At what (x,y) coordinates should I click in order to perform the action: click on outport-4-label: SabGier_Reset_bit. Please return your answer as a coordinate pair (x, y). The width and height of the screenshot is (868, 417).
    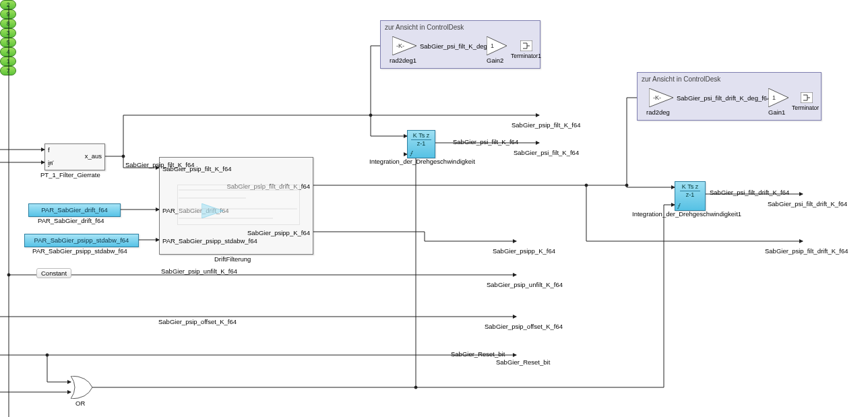
    Looking at the image, I should click on (523, 362).